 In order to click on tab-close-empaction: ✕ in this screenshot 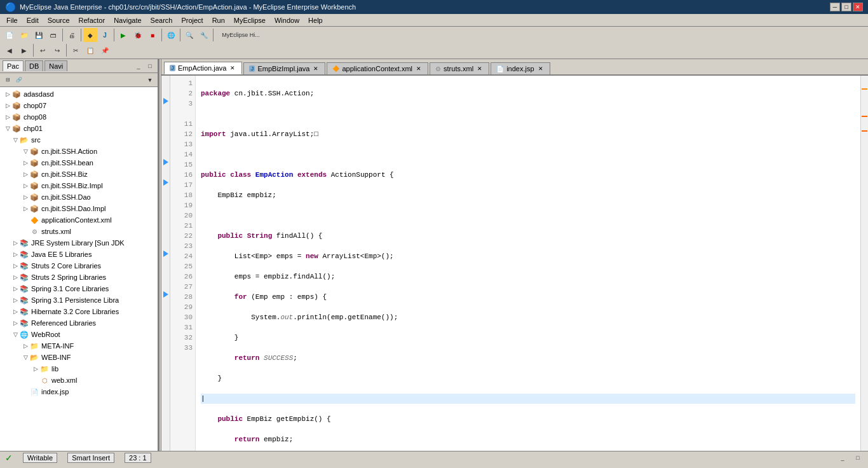, I will do `click(233, 68)`.